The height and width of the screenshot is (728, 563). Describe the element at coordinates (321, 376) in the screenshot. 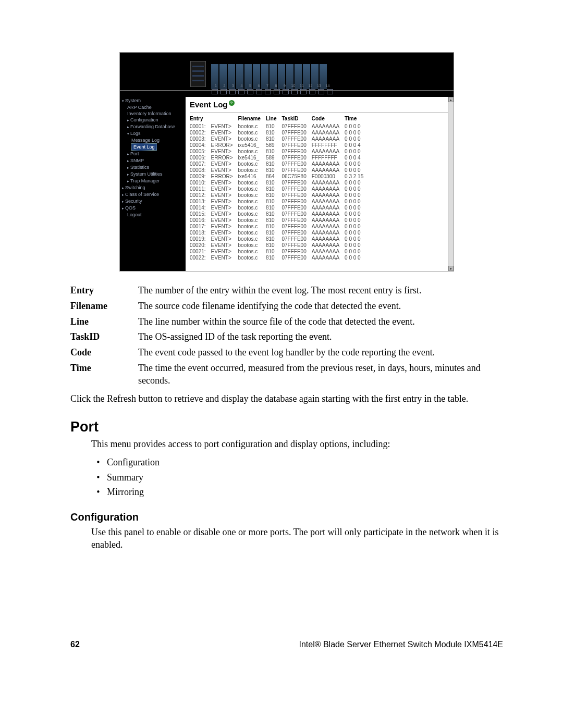

I see `def-desc: The time the event occurred, measured fr…` at that location.